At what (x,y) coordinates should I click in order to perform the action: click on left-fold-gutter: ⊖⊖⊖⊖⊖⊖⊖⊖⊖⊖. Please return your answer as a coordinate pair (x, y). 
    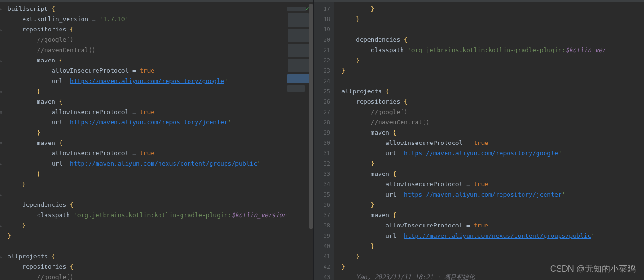
    Looking at the image, I should click on (3, 141).